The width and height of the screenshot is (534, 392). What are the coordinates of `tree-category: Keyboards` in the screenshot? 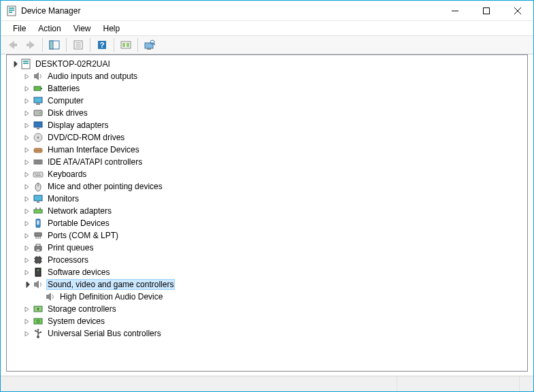 It's located at (273, 174).